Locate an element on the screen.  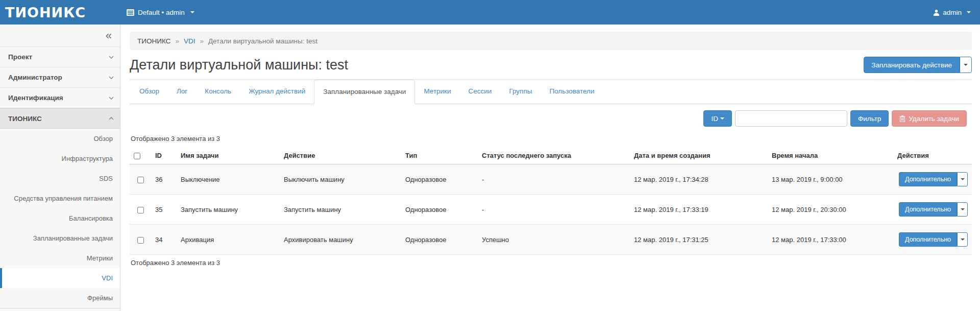
project-context-label: Default • admin is located at coordinates (161, 12).